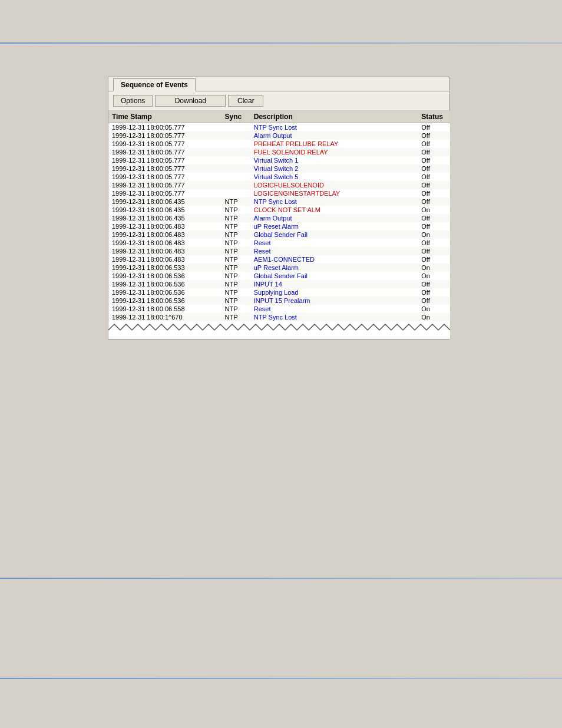 The width and height of the screenshot is (562, 728). Describe the element at coordinates (335, 292) in the screenshot. I see `cell-description: Supplying Load` at that location.